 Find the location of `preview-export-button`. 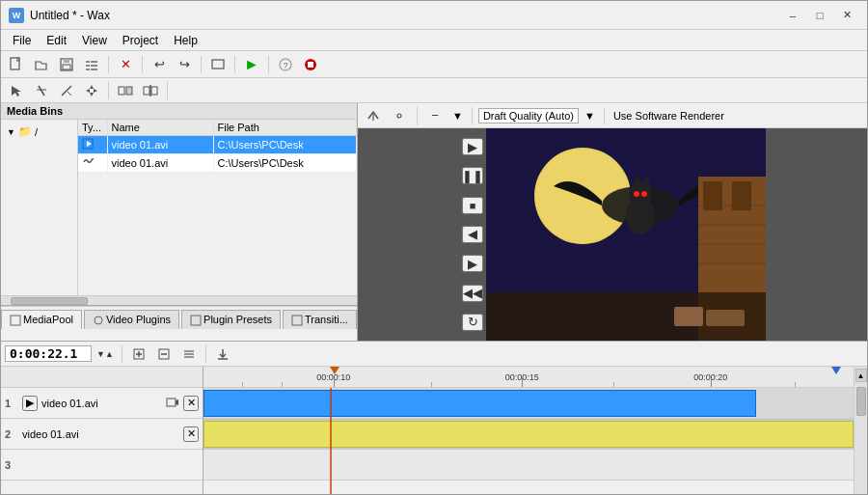

preview-export-button is located at coordinates (373, 116).